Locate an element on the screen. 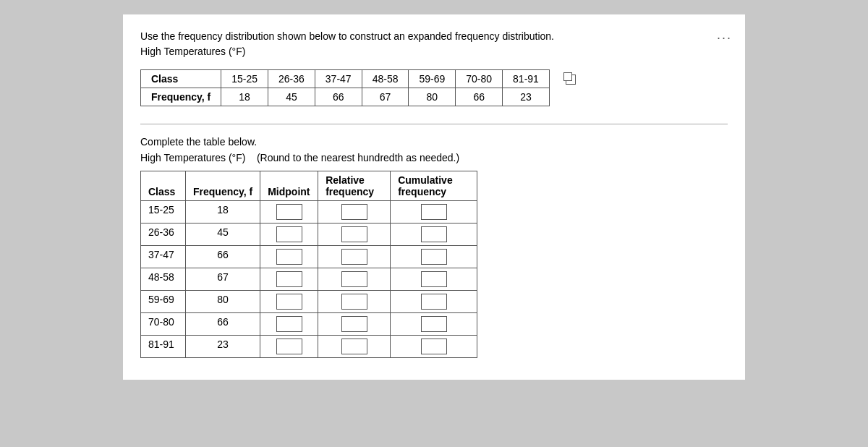 This screenshot has height=447, width=868. th-frequency: Frequency, f is located at coordinates (223, 187).